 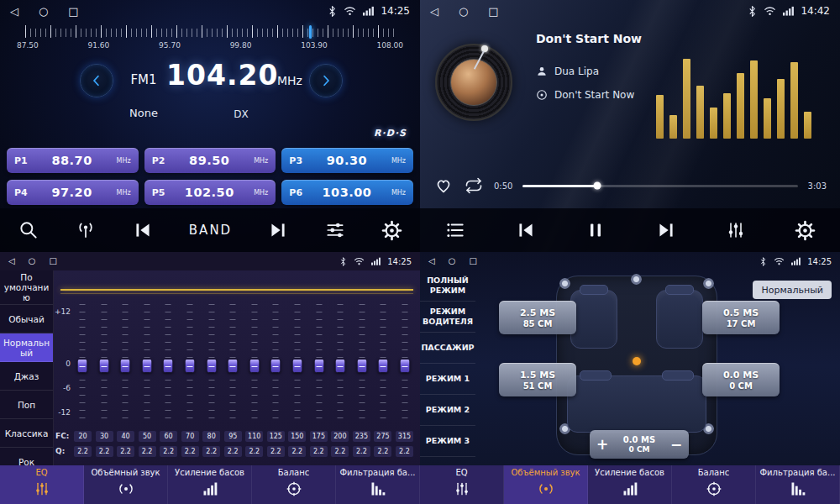 What do you see at coordinates (27, 319) in the screenshot?
I see `eq-preset-item: Обычай` at bounding box center [27, 319].